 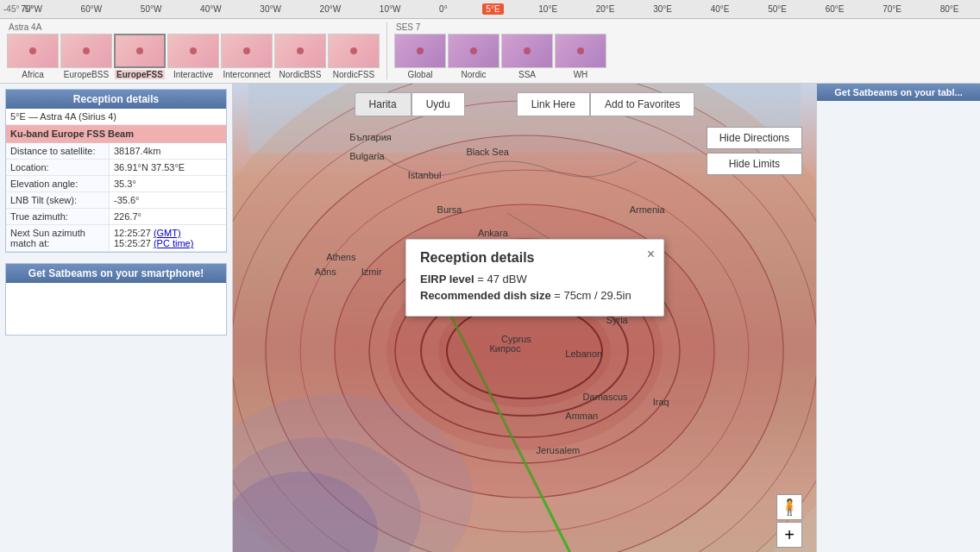 What do you see at coordinates (487, 152) in the screenshot?
I see `map-place-label: Black Sea` at bounding box center [487, 152].